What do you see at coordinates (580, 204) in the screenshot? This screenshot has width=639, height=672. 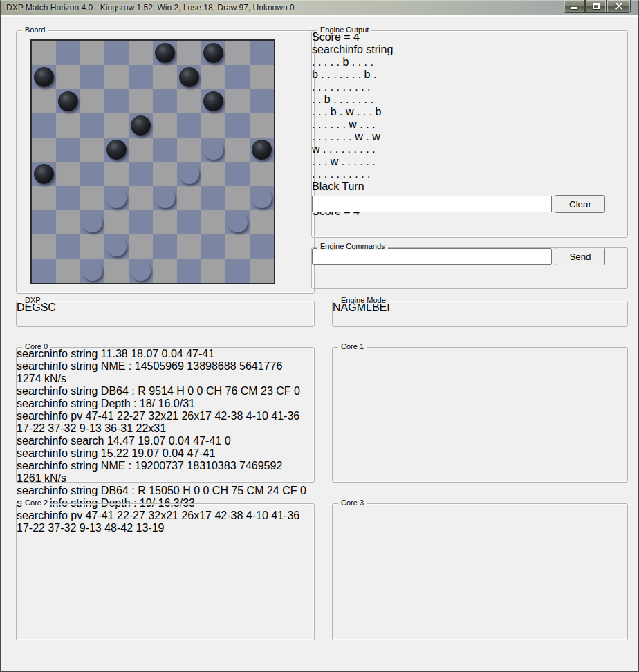 I see `clear-button: Clear` at bounding box center [580, 204].